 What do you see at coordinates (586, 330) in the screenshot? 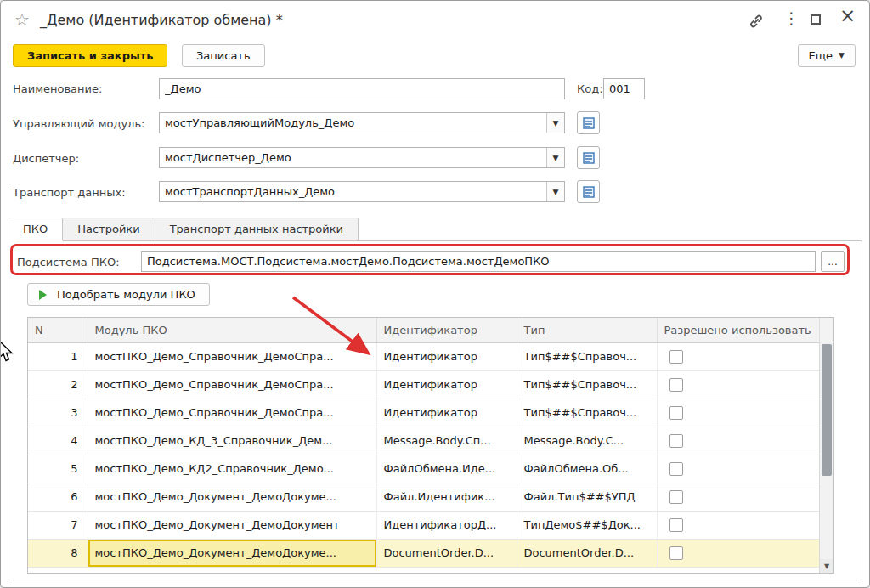
I see `column-header-type: Тип` at bounding box center [586, 330].